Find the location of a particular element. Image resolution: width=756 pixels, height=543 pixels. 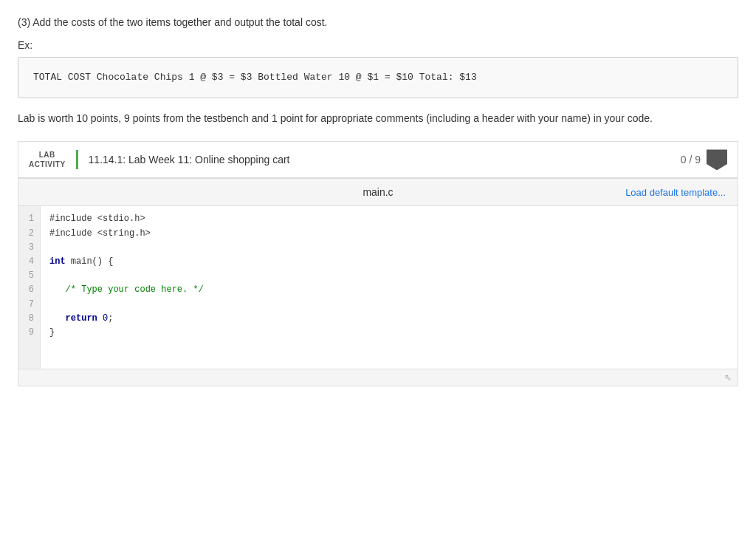

line-number: 8 is located at coordinates (30, 319).